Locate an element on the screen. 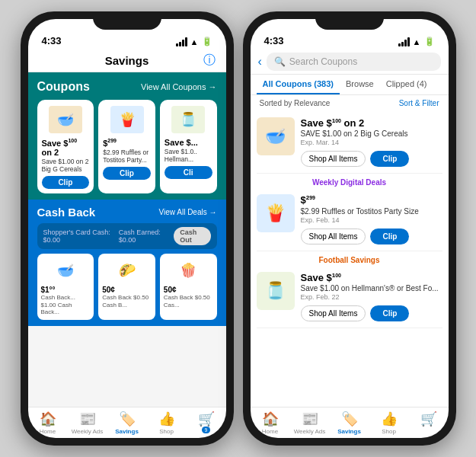  coupons-title: Coupons is located at coordinates (64, 87).